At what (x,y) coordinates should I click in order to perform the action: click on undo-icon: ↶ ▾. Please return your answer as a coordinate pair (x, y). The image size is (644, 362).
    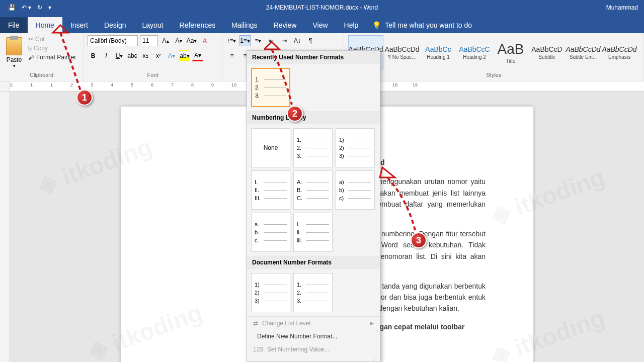
    Looking at the image, I should click on (26, 8).